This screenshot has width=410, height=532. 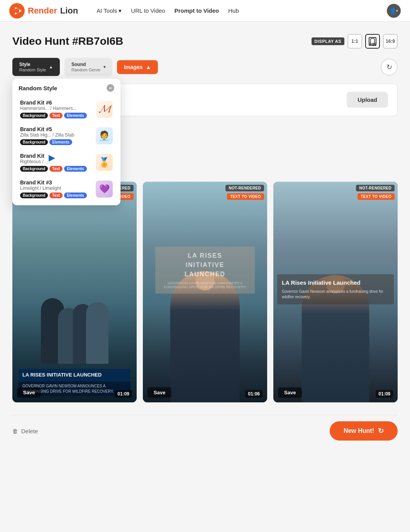 What do you see at coordinates (104, 162) in the screenshot?
I see `brand-kit-thumb: 🏅` at bounding box center [104, 162].